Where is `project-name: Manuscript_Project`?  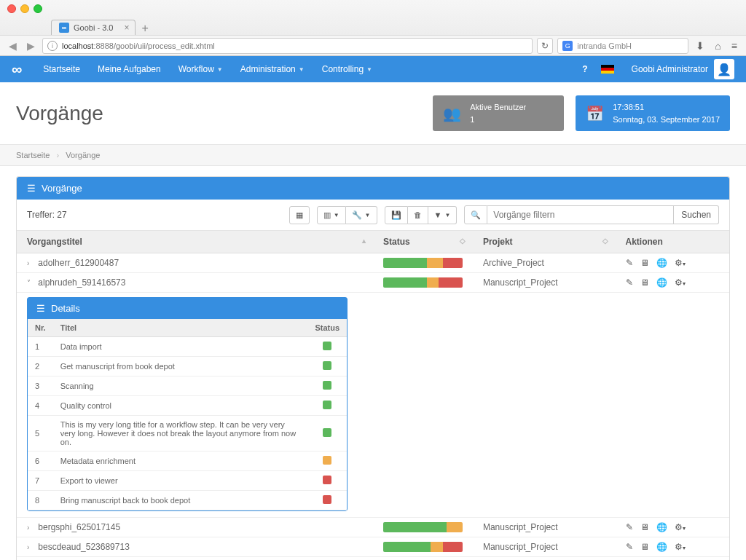 project-name: Manuscript_Project is located at coordinates (544, 559).